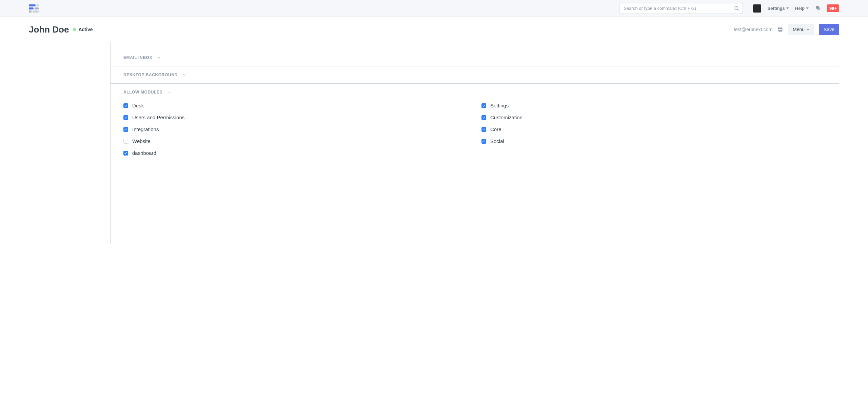  I want to click on section-head-desktop-background: Desktop Background, so click(475, 75).